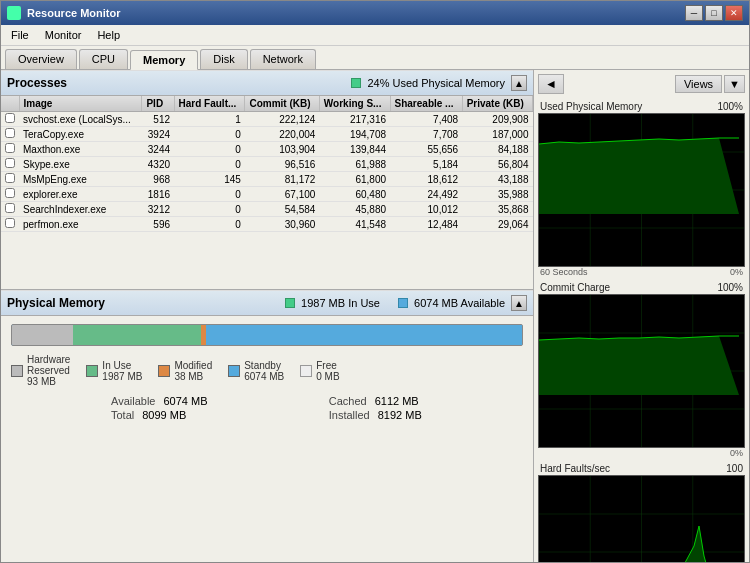  Describe the element at coordinates (591, 106) in the screenshot. I see `graph1-title: Used Physical Memory` at that location.